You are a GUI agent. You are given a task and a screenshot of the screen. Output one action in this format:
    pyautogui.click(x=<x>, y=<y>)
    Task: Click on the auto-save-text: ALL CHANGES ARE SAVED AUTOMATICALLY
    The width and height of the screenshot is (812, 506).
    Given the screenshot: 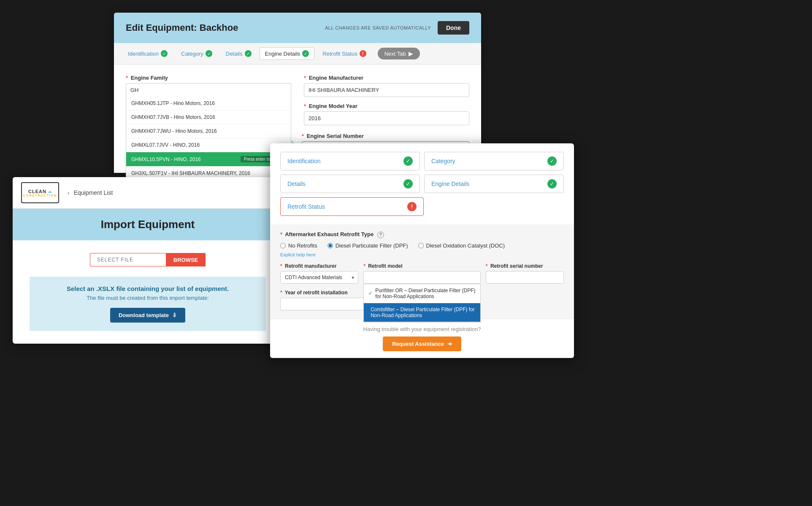 What is the action you would take?
    pyautogui.click(x=378, y=28)
    